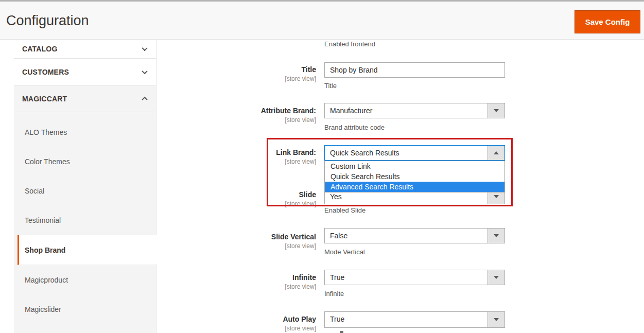 This screenshot has height=333, width=644. What do you see at coordinates (408, 153) in the screenshot?
I see `selected-option-text: Quick Search Results` at bounding box center [408, 153].